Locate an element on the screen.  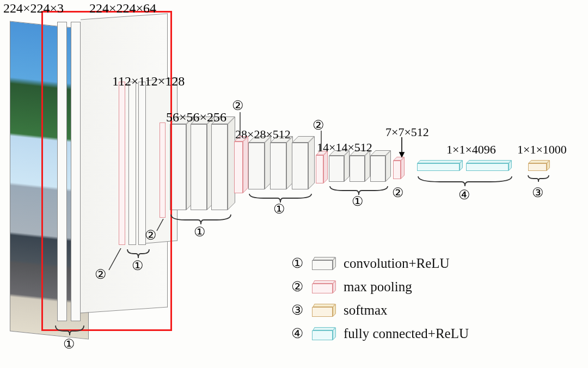
legend-swatch-teal is located at coordinates (324, 334).